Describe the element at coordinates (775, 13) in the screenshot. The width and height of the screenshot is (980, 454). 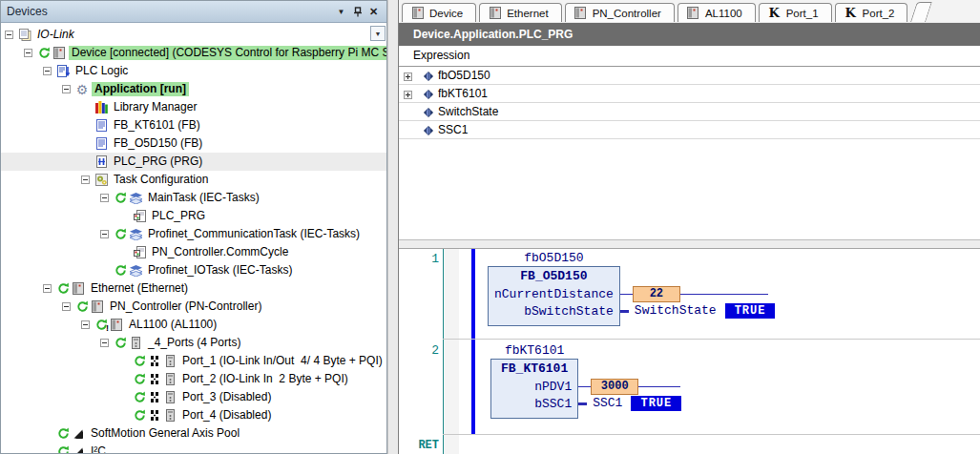
I see `iolink-icon: K` at that location.